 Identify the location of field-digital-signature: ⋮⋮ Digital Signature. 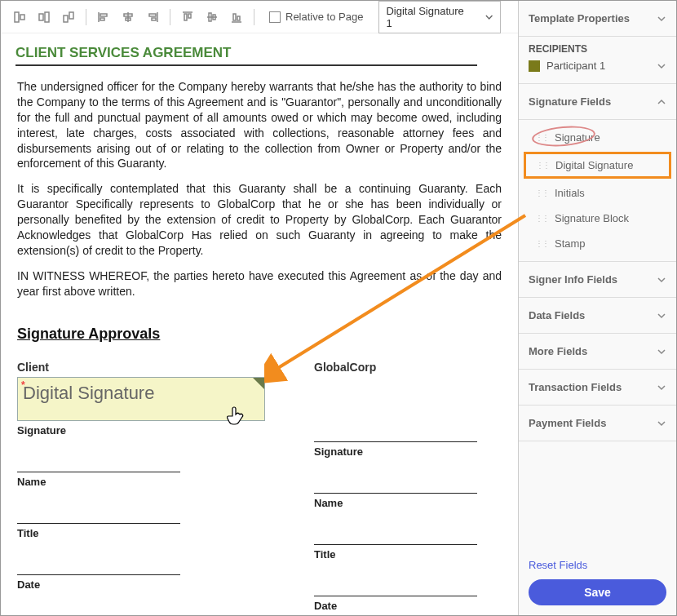
(597, 165).